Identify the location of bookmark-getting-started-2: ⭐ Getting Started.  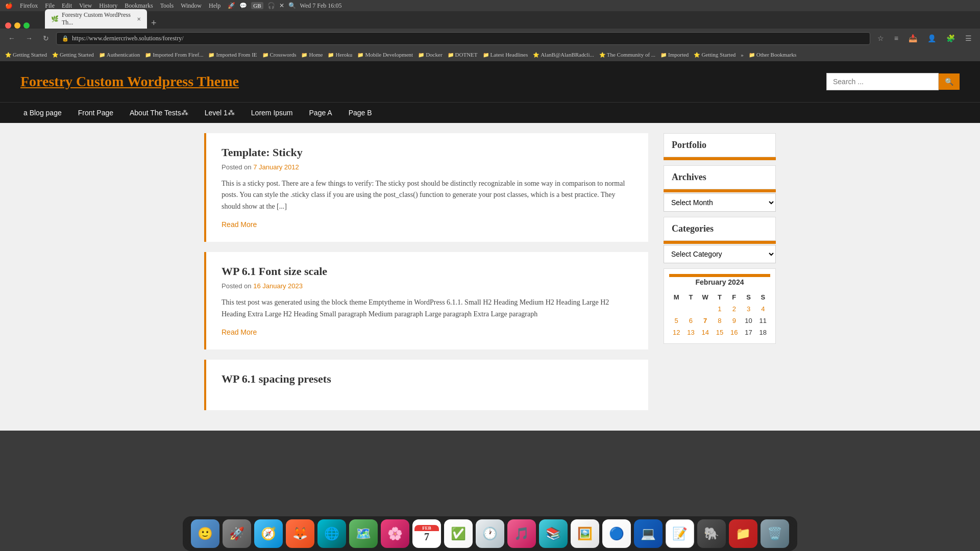
(73, 55).